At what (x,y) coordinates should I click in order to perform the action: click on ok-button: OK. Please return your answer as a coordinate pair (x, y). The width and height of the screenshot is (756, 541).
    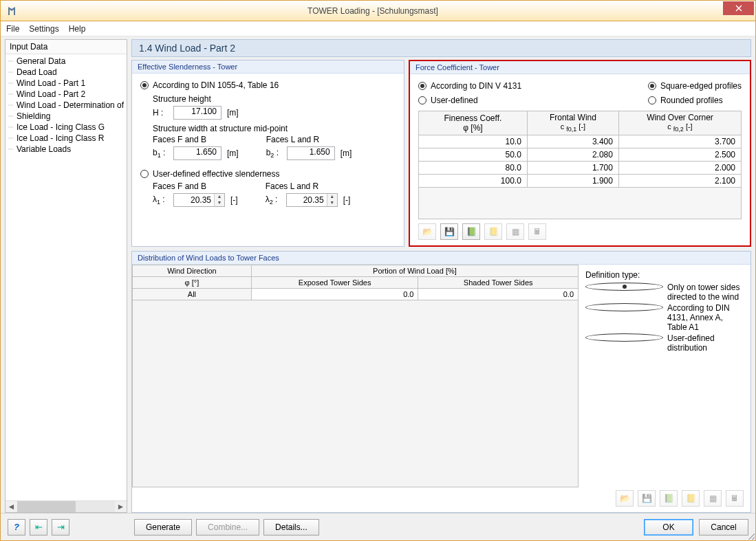
    Looking at the image, I should click on (669, 527).